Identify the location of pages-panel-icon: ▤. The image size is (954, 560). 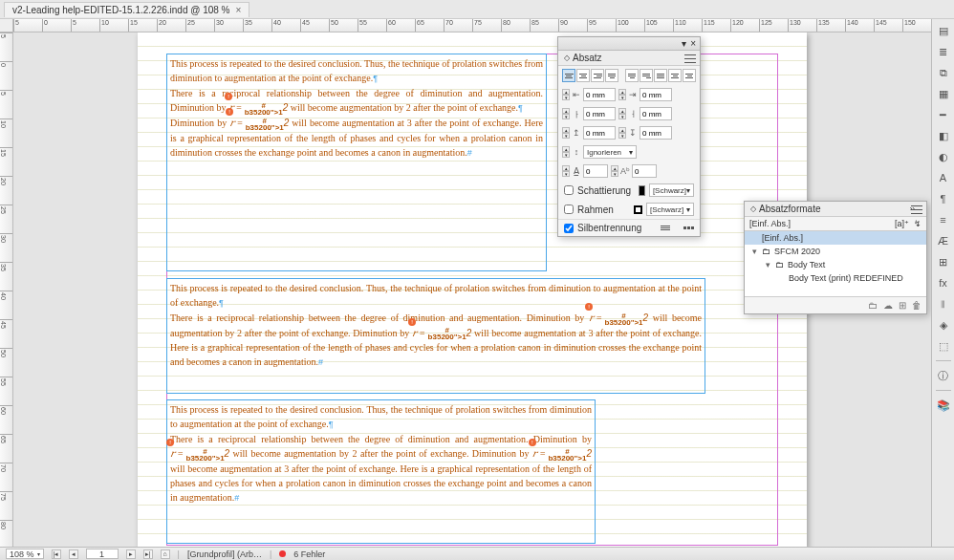
(943, 31).